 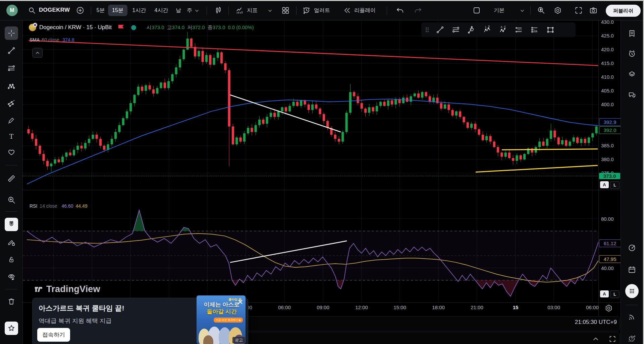 I want to click on chart-type-icon, so click(x=218, y=10).